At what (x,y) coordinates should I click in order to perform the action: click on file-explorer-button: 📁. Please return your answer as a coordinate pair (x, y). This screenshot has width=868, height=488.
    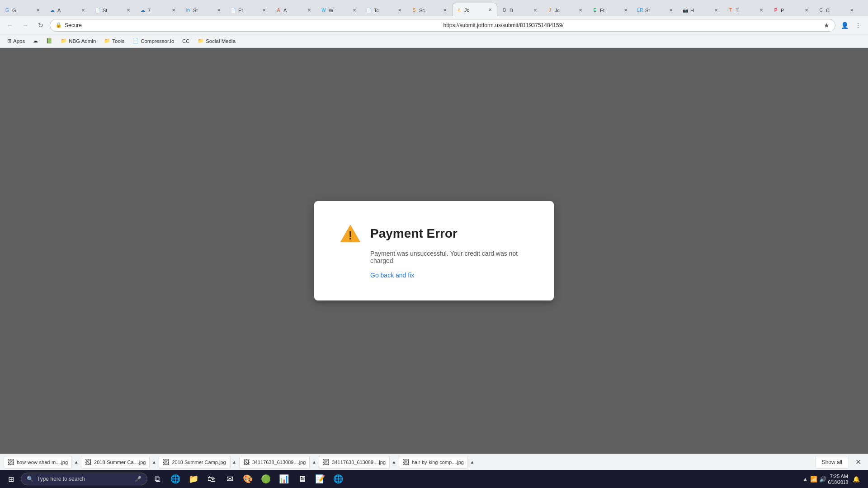
    Looking at the image, I should click on (193, 479).